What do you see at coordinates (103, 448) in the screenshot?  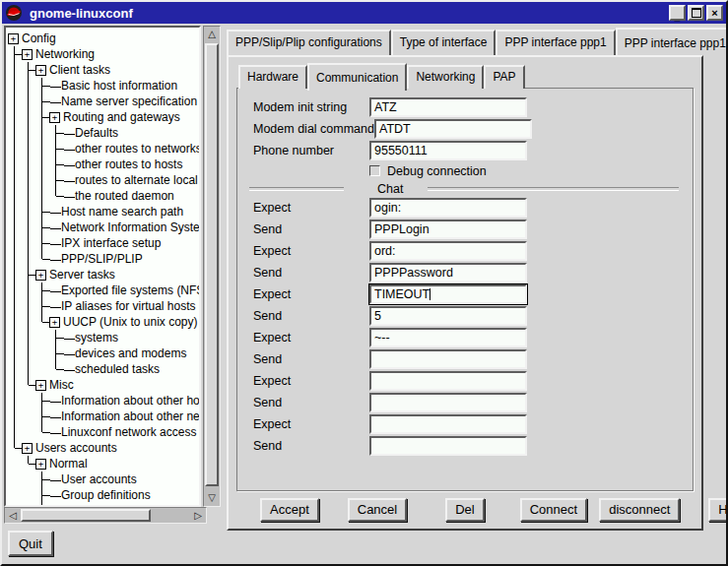 I see `tree-item: +Users accounts` at bounding box center [103, 448].